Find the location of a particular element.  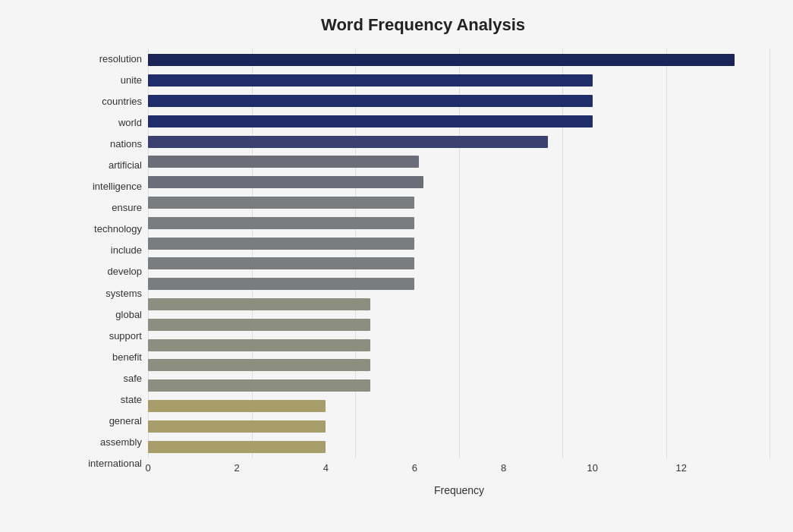

y-label: resolution is located at coordinates (112, 59).